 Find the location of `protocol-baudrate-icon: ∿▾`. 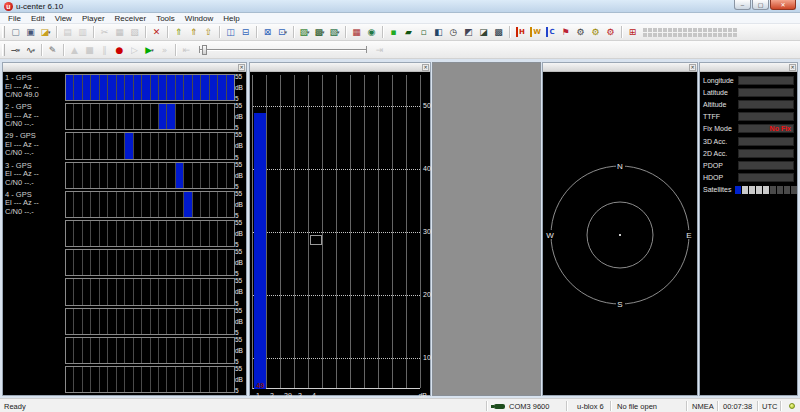

protocol-baudrate-icon: ∿▾ is located at coordinates (30, 50).